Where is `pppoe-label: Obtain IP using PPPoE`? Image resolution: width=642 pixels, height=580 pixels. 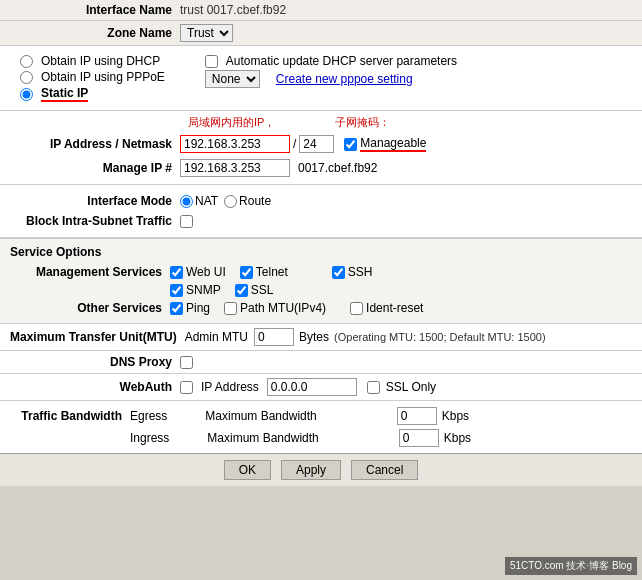
pppoe-label: Obtain IP using PPPoE is located at coordinates (103, 77).